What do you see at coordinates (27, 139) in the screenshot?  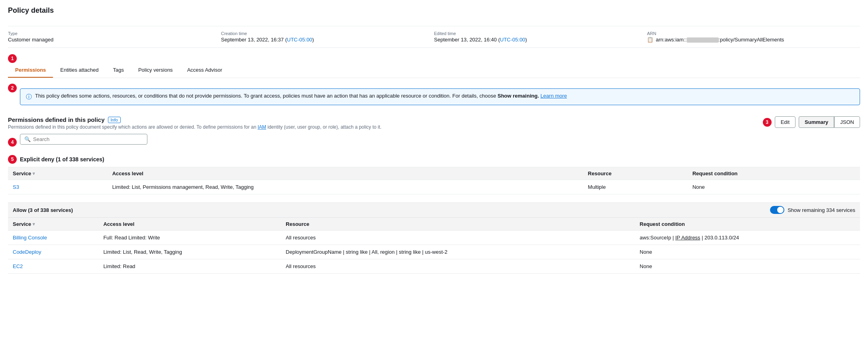 I see `search-icon: 🔍` at bounding box center [27, 139].